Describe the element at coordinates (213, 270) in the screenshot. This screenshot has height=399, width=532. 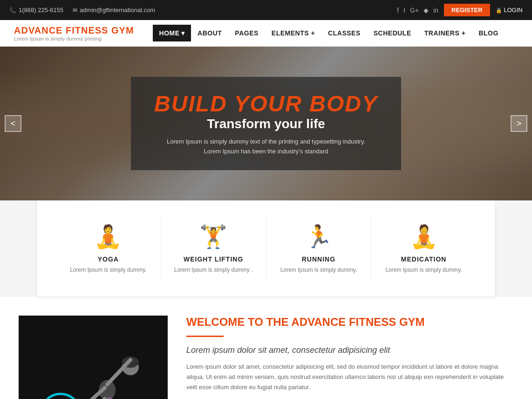
I see `feature-weightlifting-desc: Lorem Ipsum is simply dummy .` at that location.